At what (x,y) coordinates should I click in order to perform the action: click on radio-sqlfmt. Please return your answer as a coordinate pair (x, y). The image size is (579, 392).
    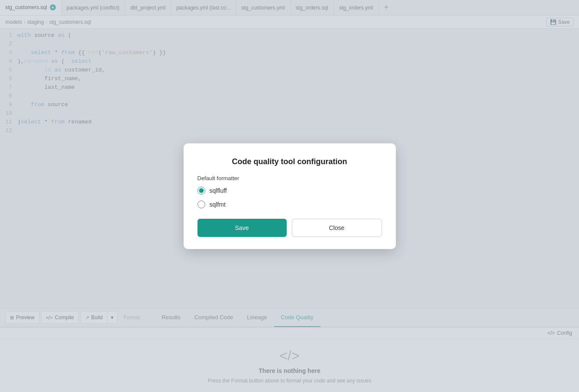
    Looking at the image, I should click on (201, 204).